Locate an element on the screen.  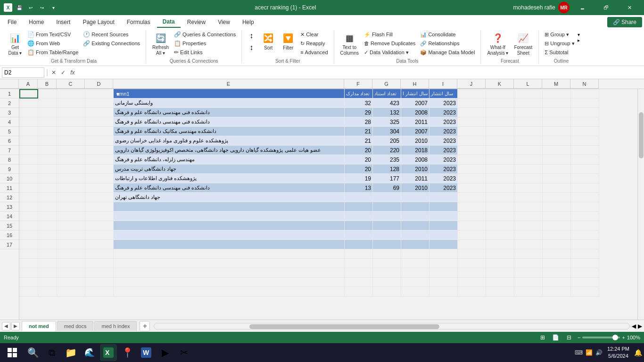
cell-b5 is located at coordinates (48, 132).